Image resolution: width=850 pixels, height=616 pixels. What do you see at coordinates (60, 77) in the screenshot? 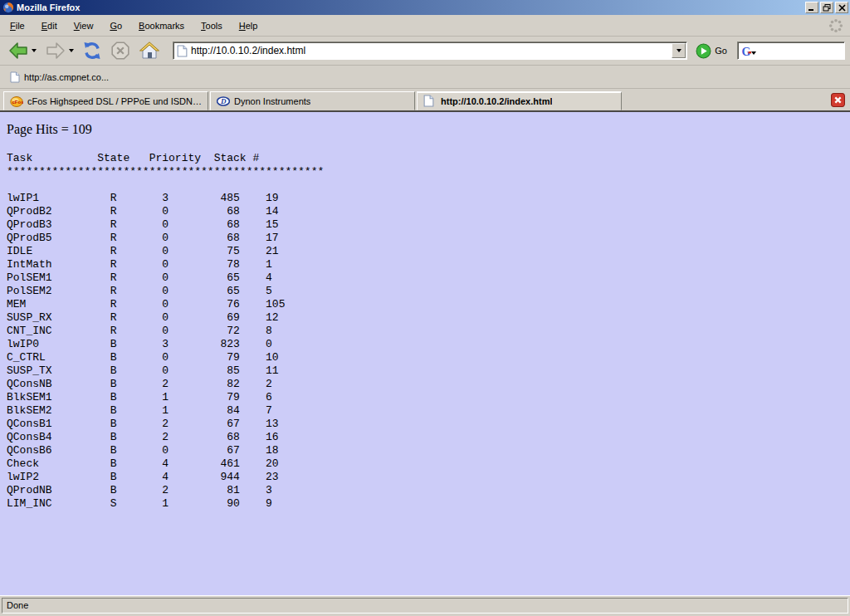
I see `bookmark-item: http://as.cmpnet.co...` at bounding box center [60, 77].